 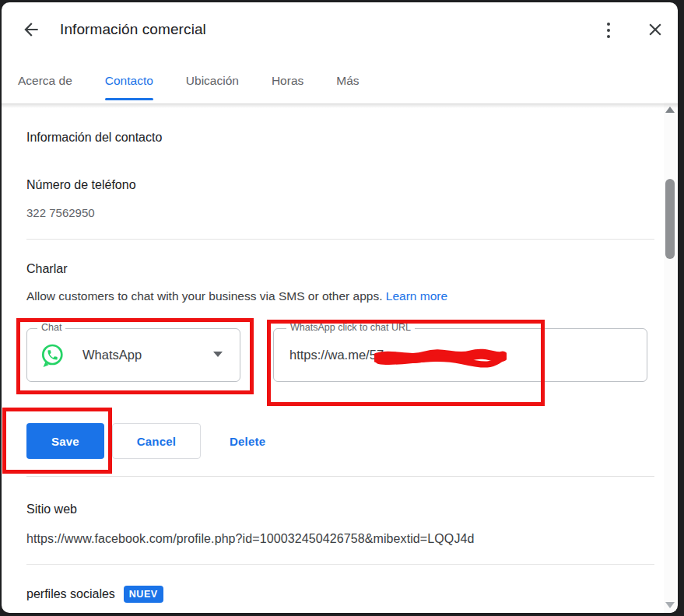 I want to click on website-heading: Sitio web, so click(x=346, y=509).